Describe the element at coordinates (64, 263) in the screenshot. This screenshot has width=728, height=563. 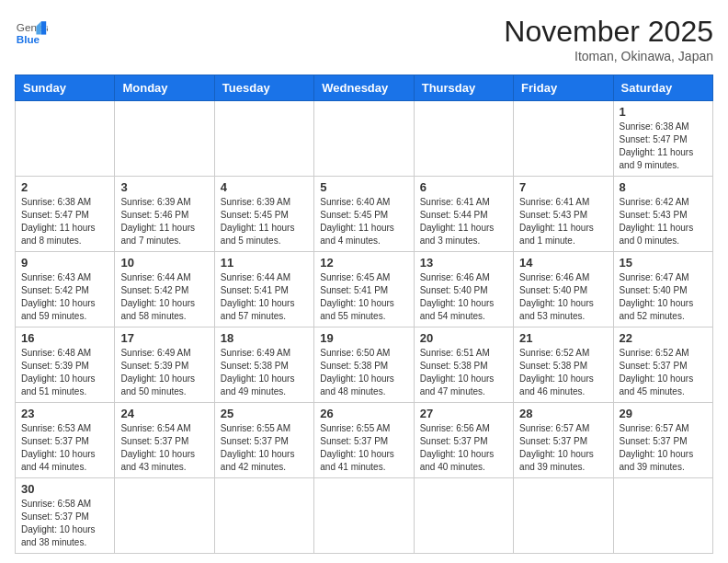
I see `day-number: 9` at that location.